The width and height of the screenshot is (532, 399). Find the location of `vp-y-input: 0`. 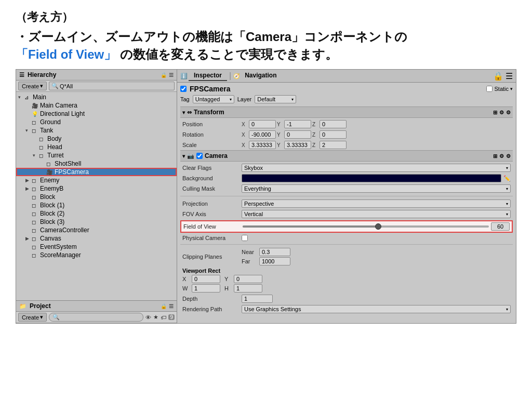

vp-y-input: 0 is located at coordinates (248, 279).